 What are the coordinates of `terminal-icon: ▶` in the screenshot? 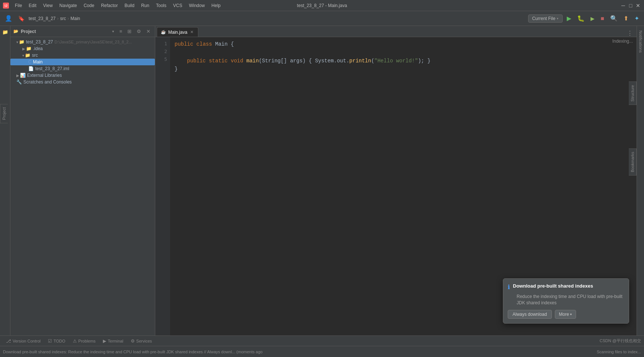 It's located at (105, 341).